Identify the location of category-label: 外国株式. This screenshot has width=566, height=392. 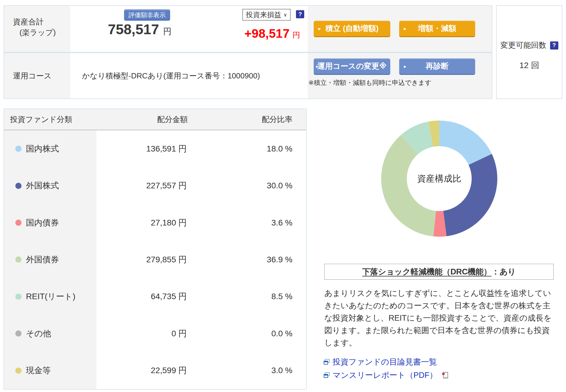
(42, 186).